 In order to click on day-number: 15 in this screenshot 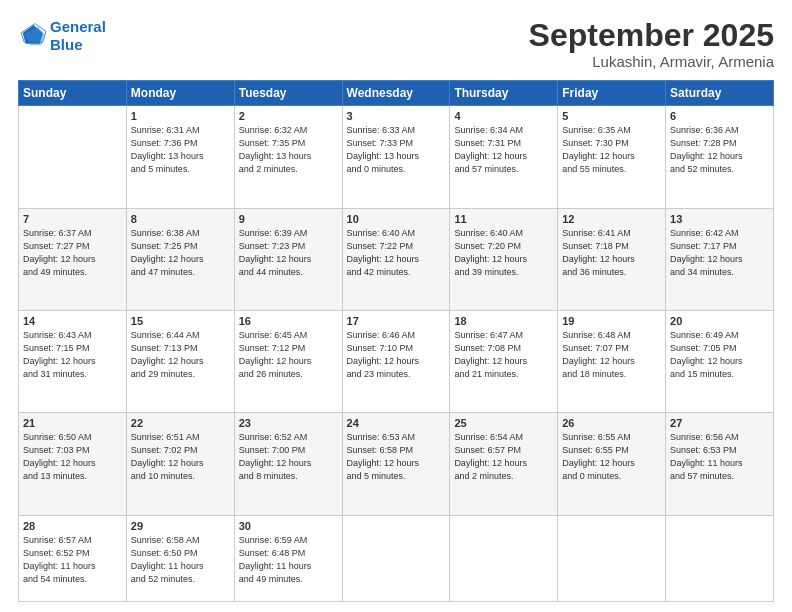, I will do `click(180, 321)`.